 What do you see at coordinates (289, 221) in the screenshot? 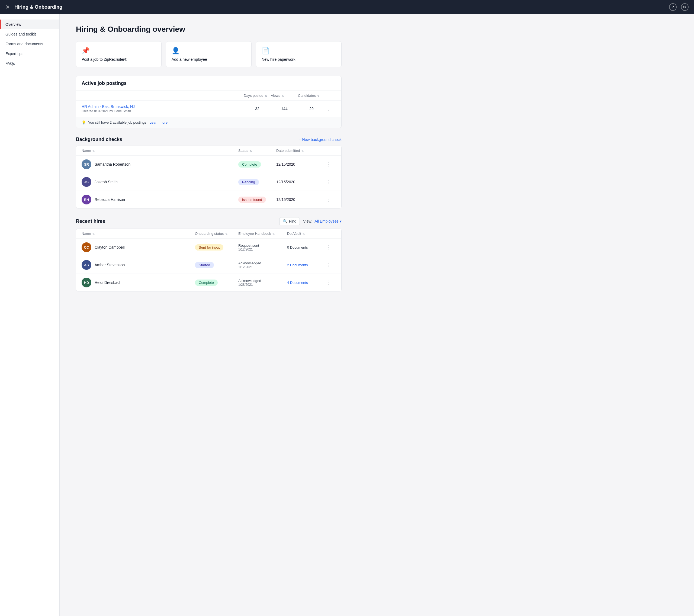
I see `find-button: 🔍 Find` at bounding box center [289, 221].